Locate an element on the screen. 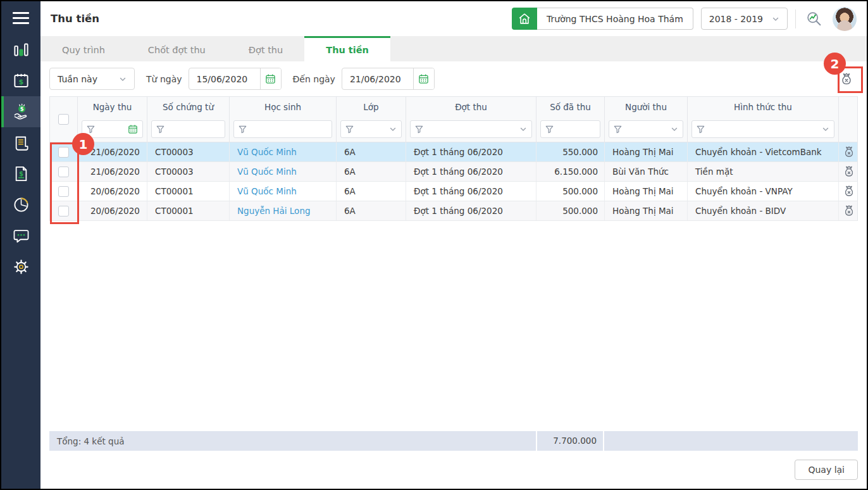 The height and width of the screenshot is (490, 868). col-label: Ngày thu is located at coordinates (113, 107).